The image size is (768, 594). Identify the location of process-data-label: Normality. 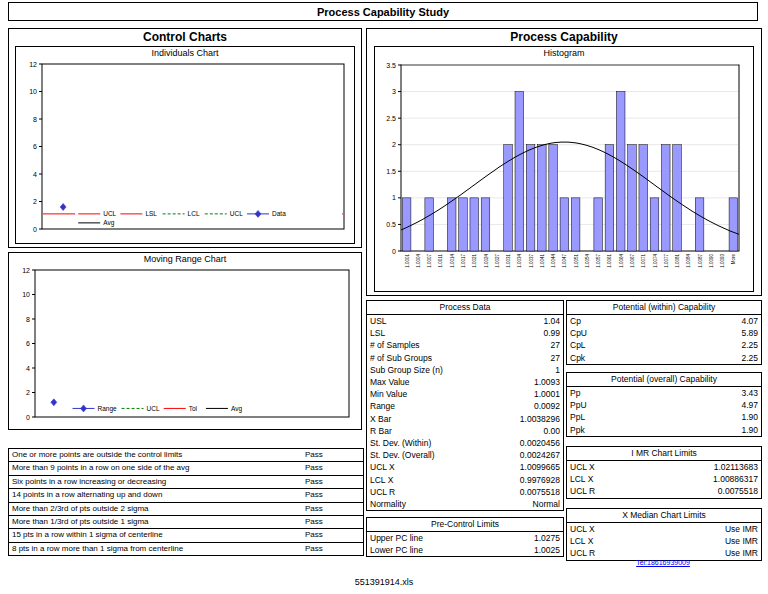
(388, 504).